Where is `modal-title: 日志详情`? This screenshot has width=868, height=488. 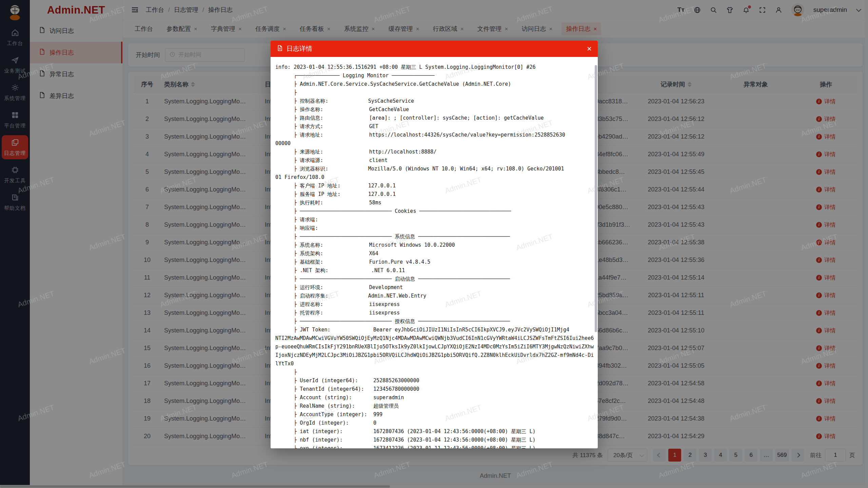
modal-title: 日志详情 is located at coordinates (299, 49).